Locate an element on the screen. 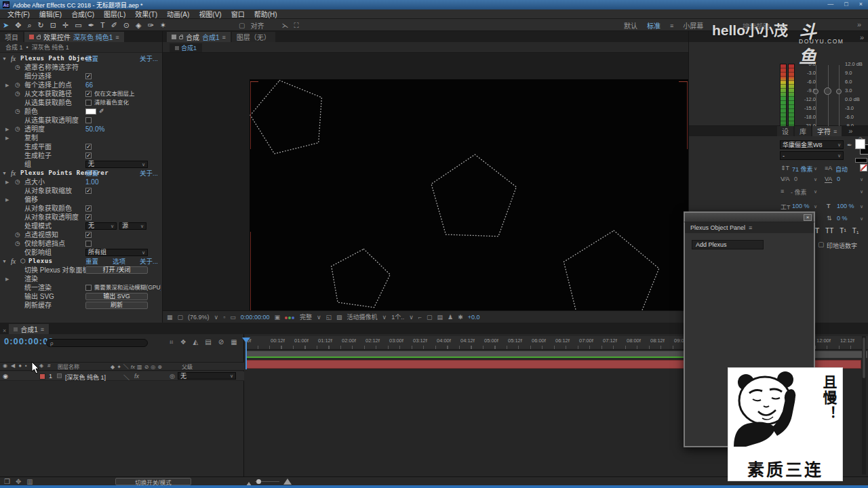  superscript-button: T¹ is located at coordinates (842, 230).